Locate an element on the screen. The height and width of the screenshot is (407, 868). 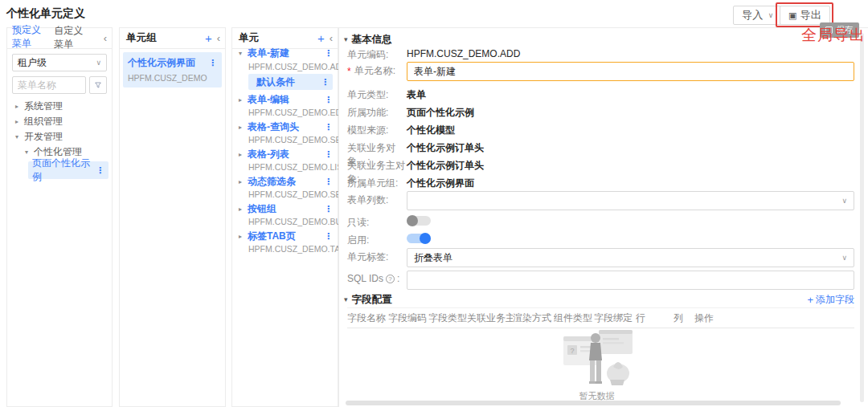
export-button-label: 导出 is located at coordinates (810, 15).